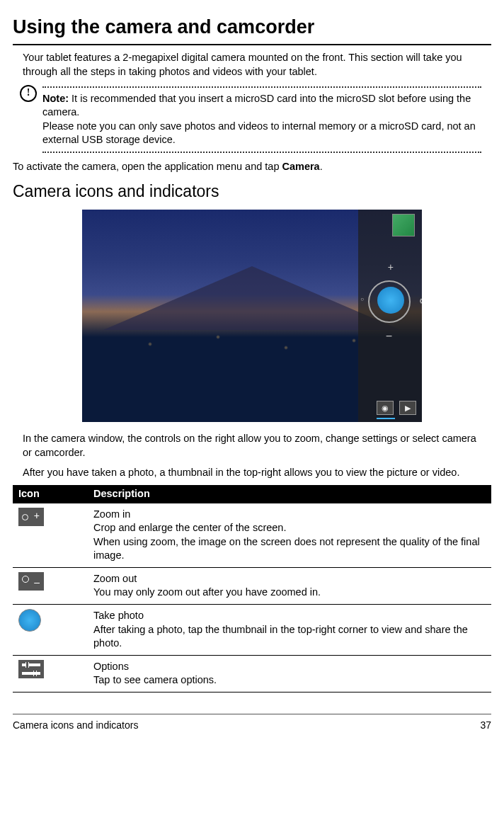  What do you see at coordinates (321, 166) in the screenshot?
I see `activate-suffix: .` at bounding box center [321, 166].